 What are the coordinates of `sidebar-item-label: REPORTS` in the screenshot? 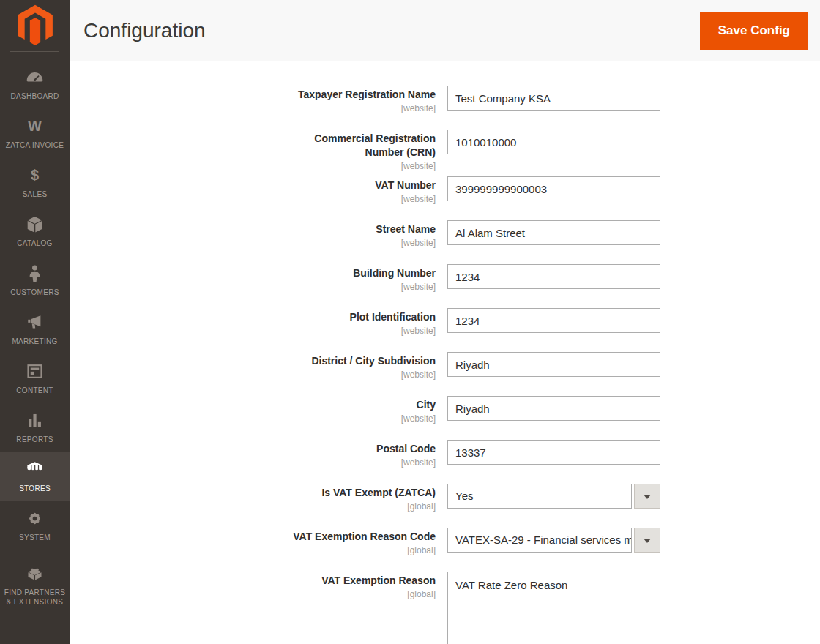 It's located at (34, 439).